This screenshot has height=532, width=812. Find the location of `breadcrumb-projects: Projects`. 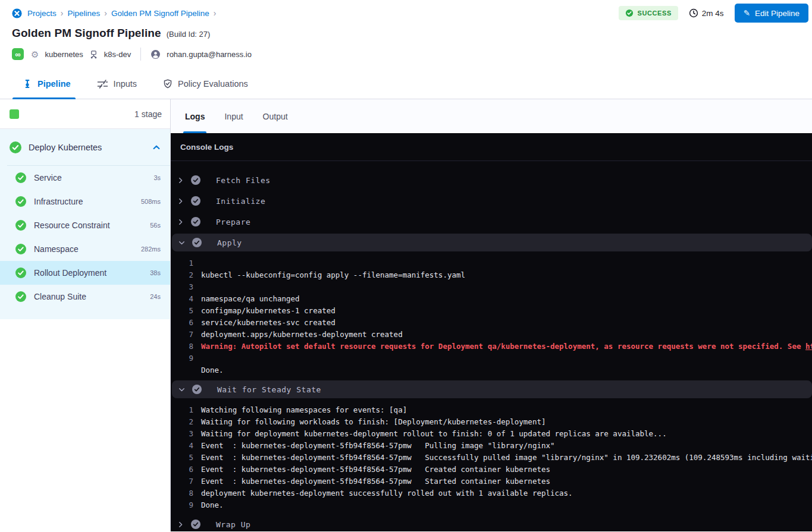

breadcrumb-projects: Projects is located at coordinates (42, 13).